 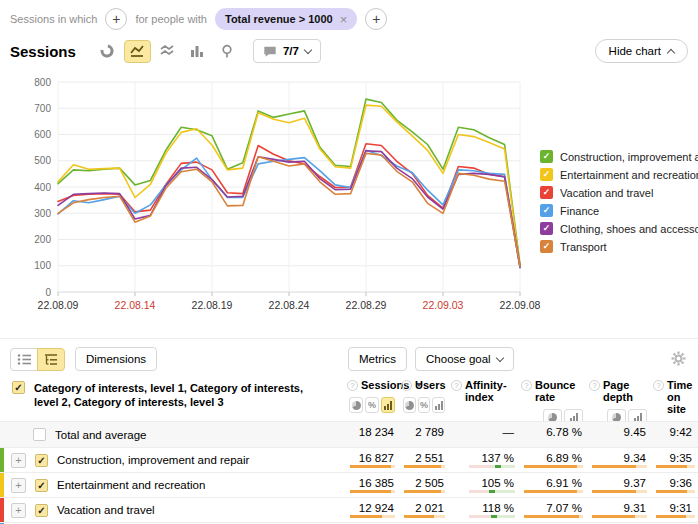 What do you see at coordinates (423, 485) in the screenshot?
I see `cell-2-1: 2 505` at bounding box center [423, 485].